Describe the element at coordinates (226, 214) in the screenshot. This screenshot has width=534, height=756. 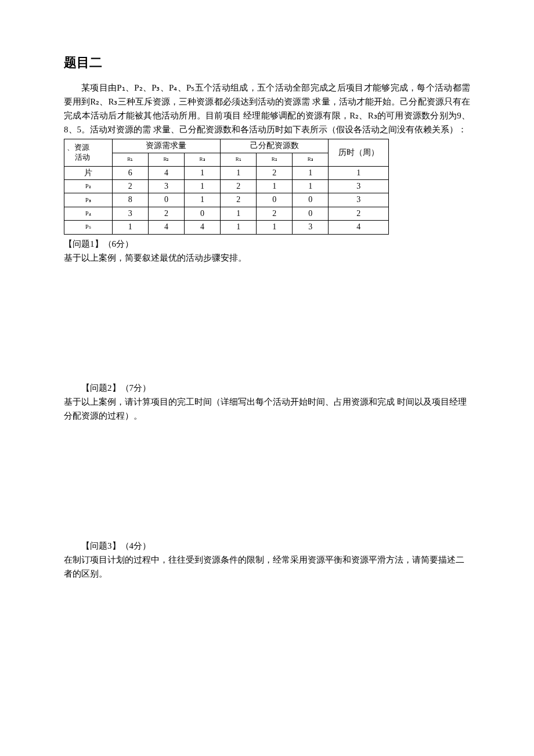
I see `table-row: P₄ 3 2 0 1 2 0 2` at that location.